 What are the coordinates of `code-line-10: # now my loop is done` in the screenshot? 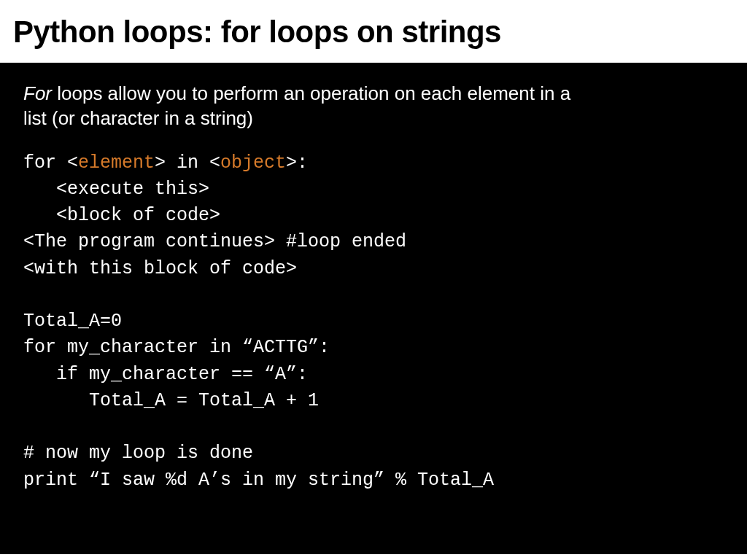 It's located at (139, 454).